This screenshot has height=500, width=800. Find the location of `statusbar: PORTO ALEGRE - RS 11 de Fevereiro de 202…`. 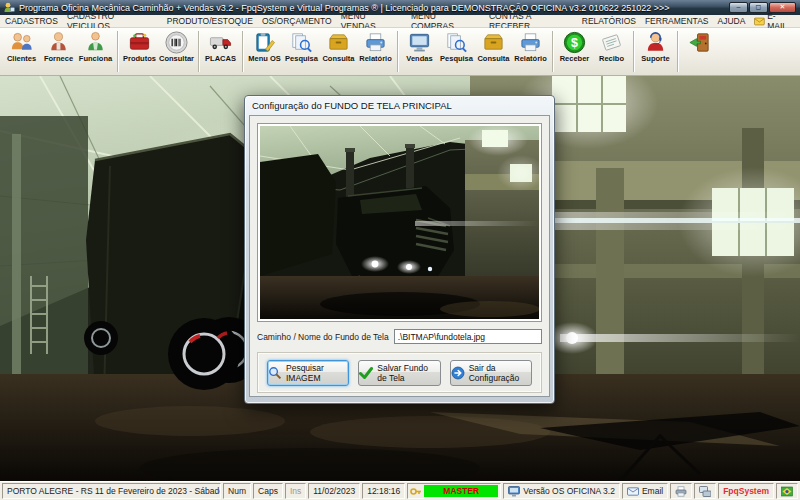

statusbar: PORTO ALEGRE - RS 11 de Fevereiro de 202… is located at coordinates (400, 490).